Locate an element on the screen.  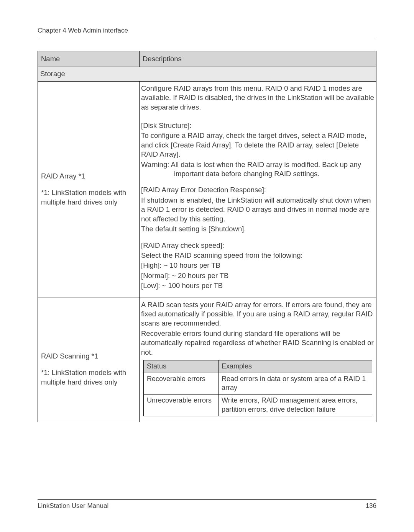
inner-header-status: Status is located at coordinates (181, 366).